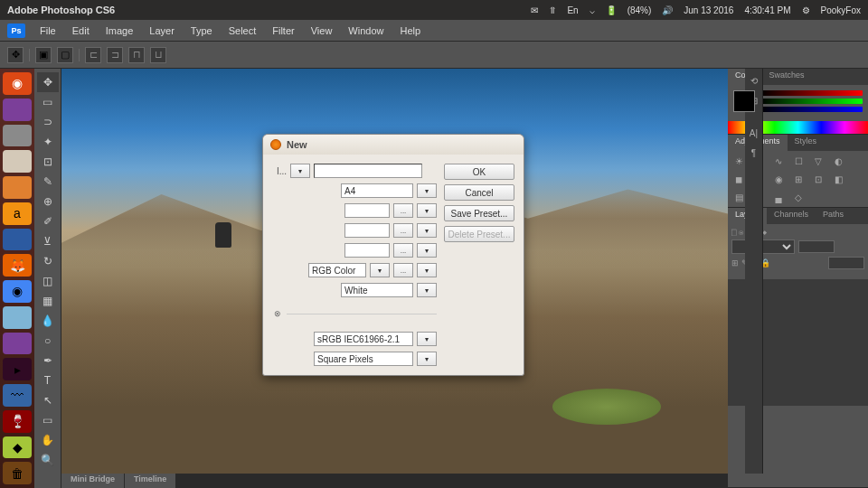  What do you see at coordinates (479, 213) in the screenshot?
I see `save-preset-button: Save Preset...` at bounding box center [479, 213].